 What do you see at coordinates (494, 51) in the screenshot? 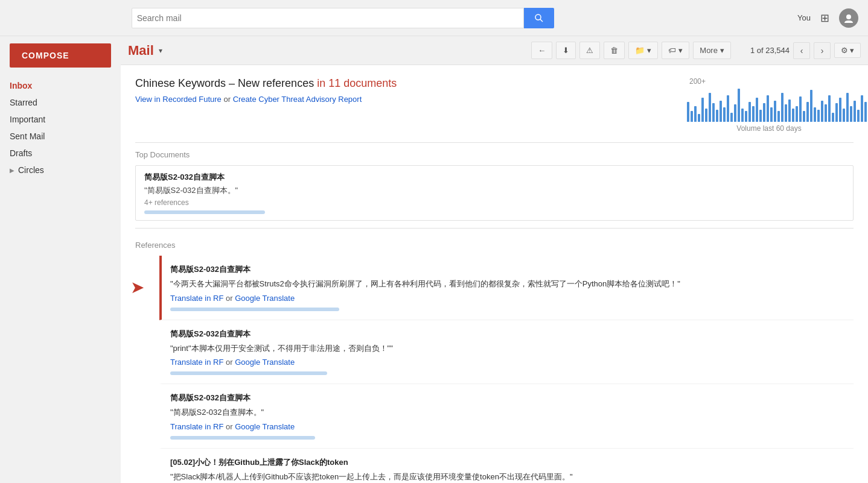
I see `toolbar-row: Mail ▾ ← ⬇ ⚠ 🗑` at bounding box center [494, 51].